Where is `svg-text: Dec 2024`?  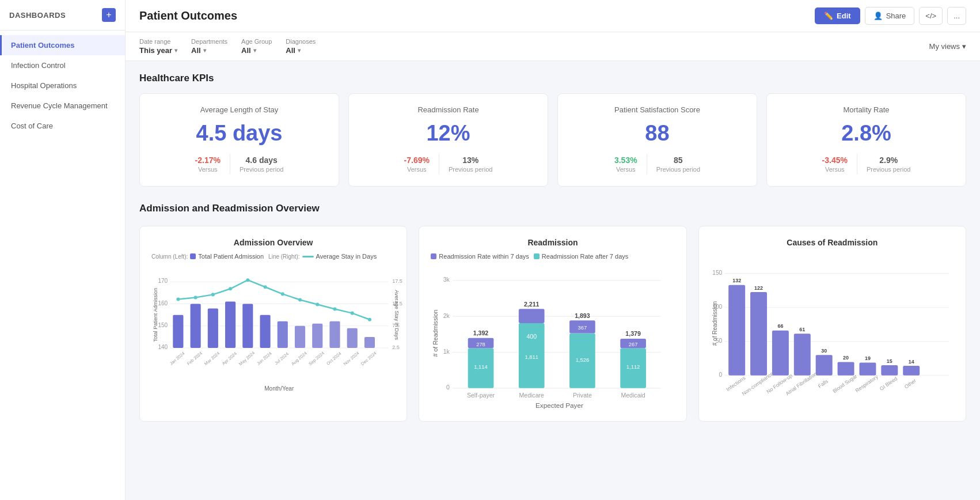
svg-text: Dec 2024 is located at coordinates (369, 359).